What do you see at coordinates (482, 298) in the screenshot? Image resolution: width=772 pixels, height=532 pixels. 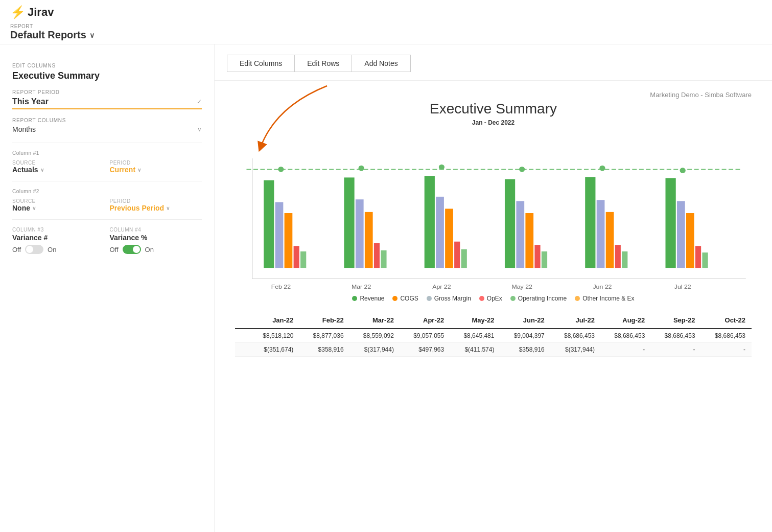 I see `legend-opex-dot` at bounding box center [482, 298].